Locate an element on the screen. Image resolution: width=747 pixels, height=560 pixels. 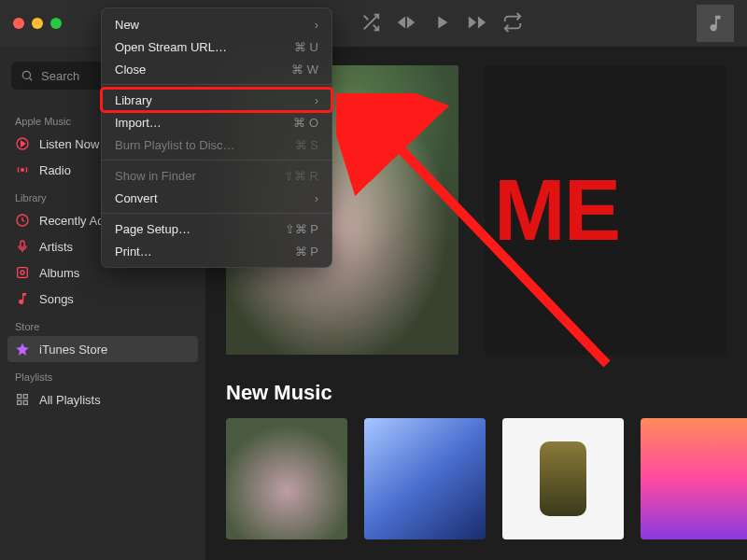
menu-shortcut: ⌘ P is located at coordinates (306, 252).